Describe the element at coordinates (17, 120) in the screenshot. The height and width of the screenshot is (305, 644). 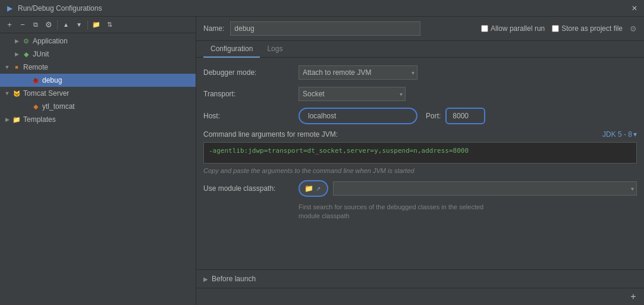
I see `templates-icon: 📁` at that location.